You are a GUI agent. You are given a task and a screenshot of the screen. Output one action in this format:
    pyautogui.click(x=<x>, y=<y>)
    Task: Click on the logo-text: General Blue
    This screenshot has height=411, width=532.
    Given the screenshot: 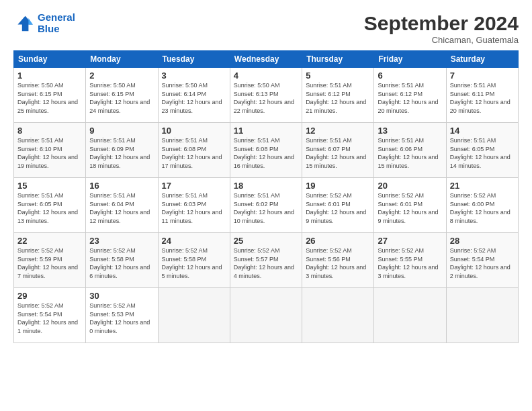 What is the action you would take?
    pyautogui.click(x=56, y=23)
    